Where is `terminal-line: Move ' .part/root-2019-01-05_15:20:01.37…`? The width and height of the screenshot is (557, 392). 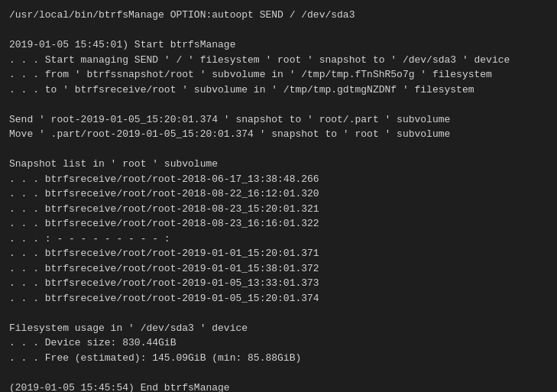 terminal-line: Move ' .part/root-2019-01-05_15:20:01.37… is located at coordinates (229, 134).